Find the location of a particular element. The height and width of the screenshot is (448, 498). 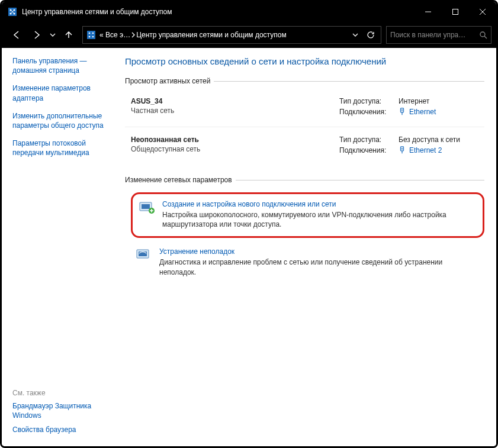

network-row: Неопознанная сеть Общедоступная сеть Тип… is located at coordinates (304, 146).